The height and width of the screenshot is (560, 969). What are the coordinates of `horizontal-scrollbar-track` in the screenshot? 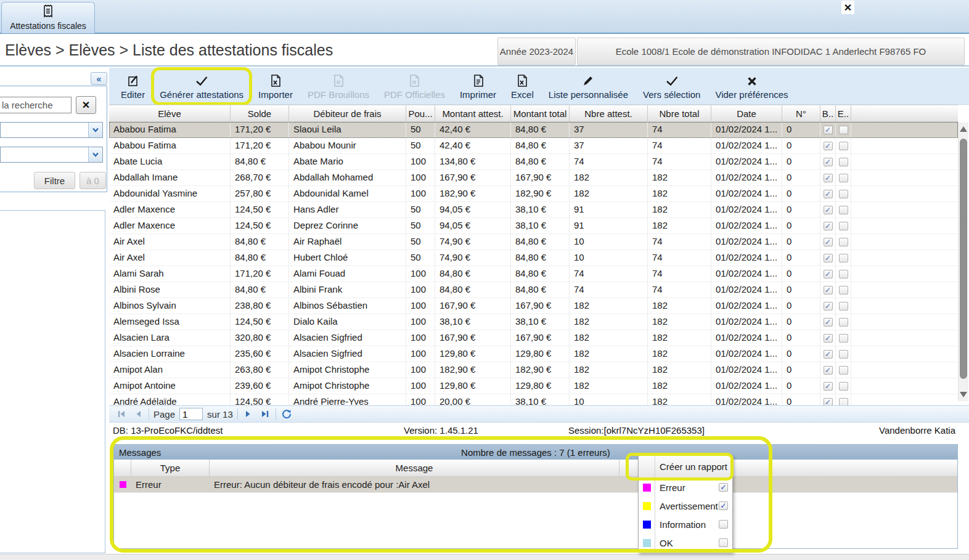 It's located at (485, 557).